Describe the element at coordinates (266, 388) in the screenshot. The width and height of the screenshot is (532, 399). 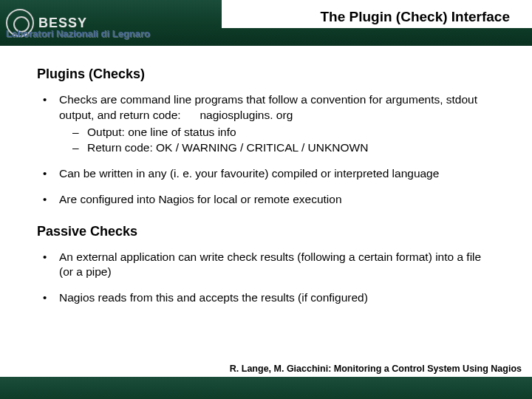
I see `slide-footer` at that location.